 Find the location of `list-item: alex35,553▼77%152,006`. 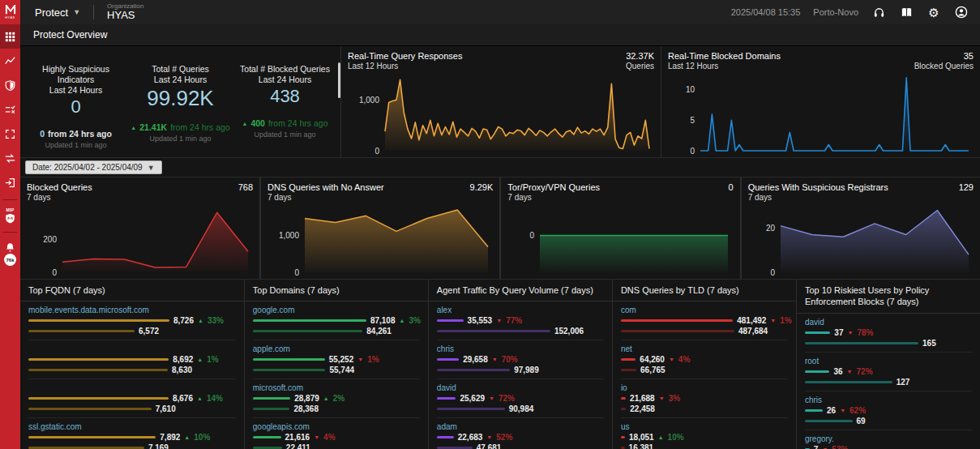

list-item: alex35,553▼77%152,006 is located at coordinates (520, 321).